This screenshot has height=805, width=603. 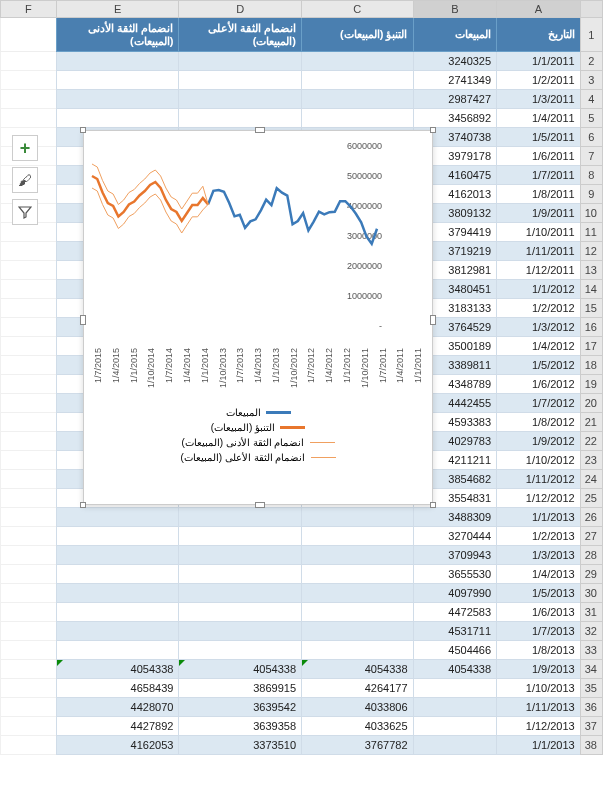 What do you see at coordinates (118, 688) in the screenshot?
I see `cell: 4658439` at bounding box center [118, 688].